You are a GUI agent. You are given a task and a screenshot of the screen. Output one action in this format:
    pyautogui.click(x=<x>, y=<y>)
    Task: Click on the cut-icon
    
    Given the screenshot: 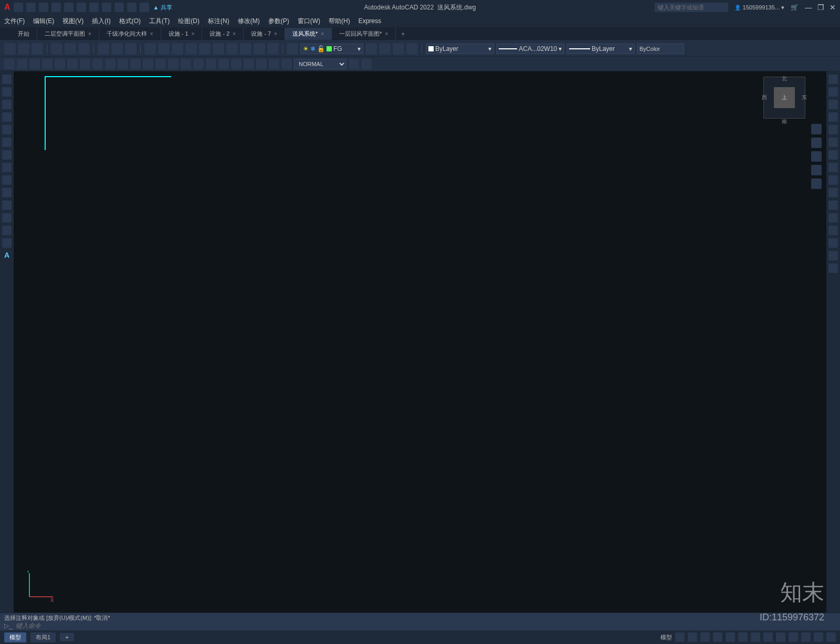 What is the action you would take?
    pyautogui.click(x=103, y=49)
    